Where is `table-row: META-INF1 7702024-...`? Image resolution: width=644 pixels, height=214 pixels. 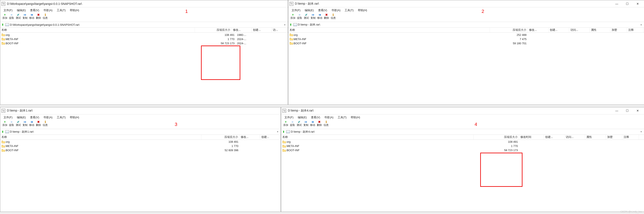
table-row: META-INF1 7702024-... is located at coordinates (144, 39).